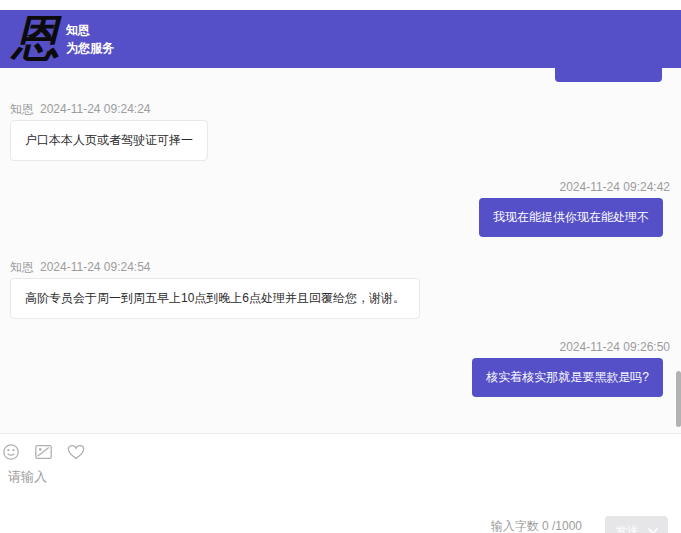 The height and width of the screenshot is (533, 681). Describe the element at coordinates (109, 140) in the screenshot. I see `message-bubble: 户口本本人页或者驾驶证可择一` at that location.